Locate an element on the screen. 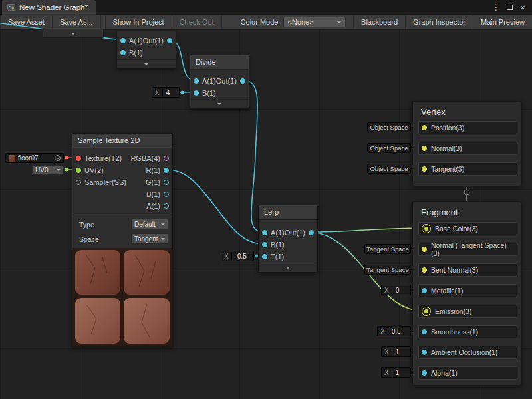  graph-inspector-toggle: Graph Inspector is located at coordinates (440, 22).